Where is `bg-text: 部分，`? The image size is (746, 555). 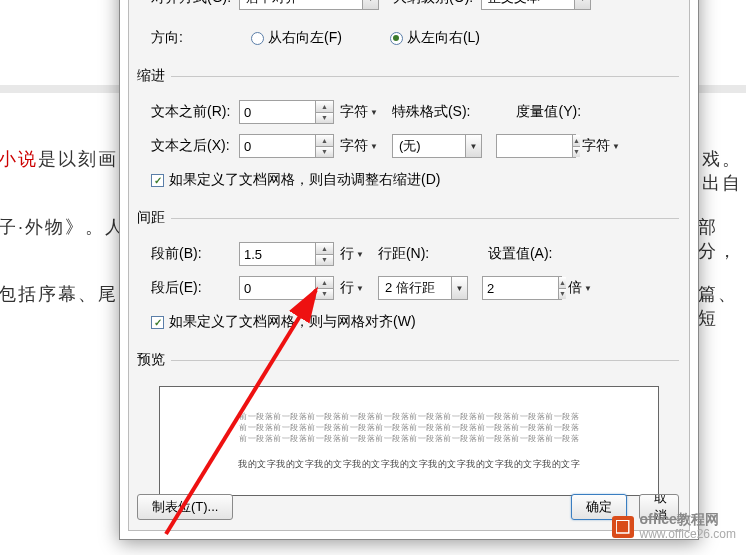 bg-text: 部分， is located at coordinates (722, 239).